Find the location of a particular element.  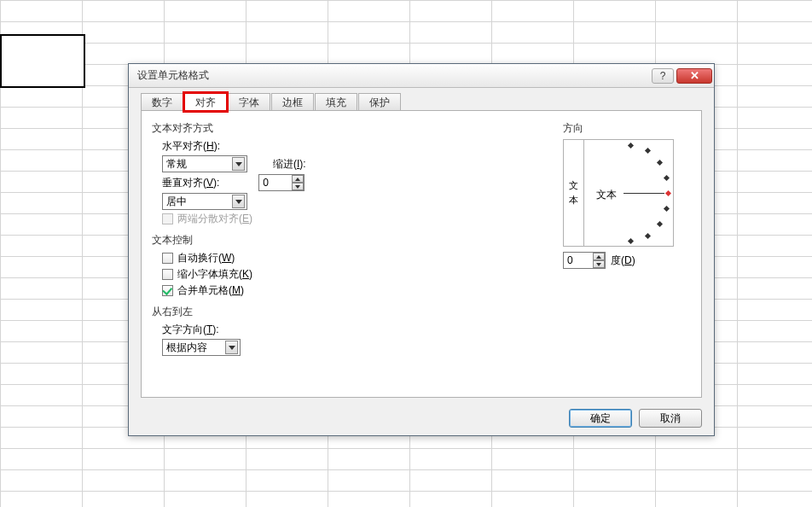

dialog-footer: 确定 取消 is located at coordinates (421, 418).